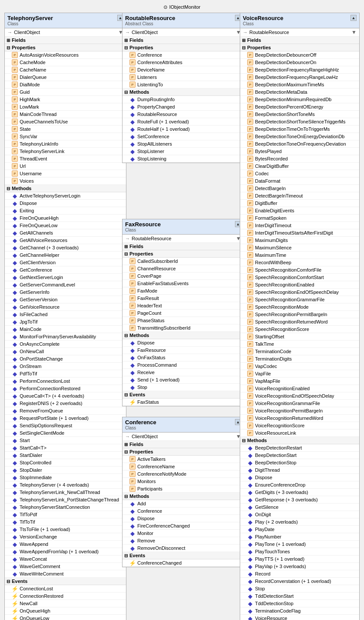 This screenshot has height=620, width=364. Describe the element at coordinates (300, 300) in the screenshot. I see `vr-prop-SpeechRecognitionGrammarFile: PSpeechRecognitionGrammarFile` at that location.